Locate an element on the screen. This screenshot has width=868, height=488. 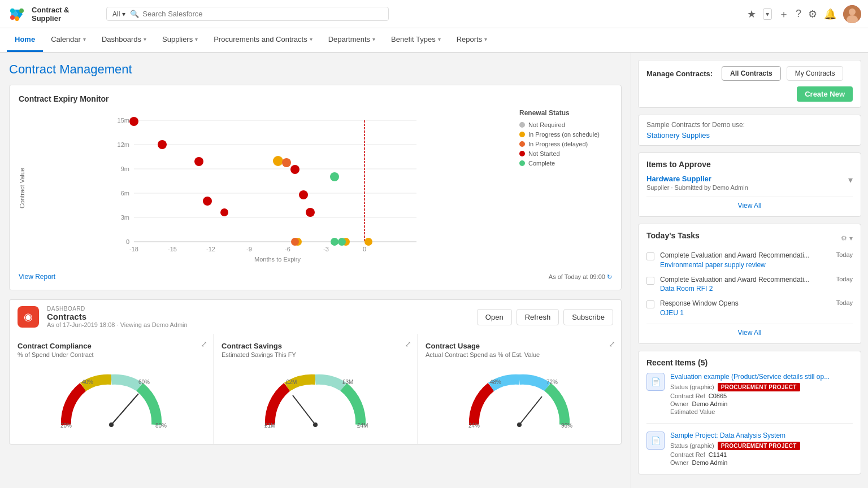
stationery-supplies-link: Stationery Supplies is located at coordinates (678, 136).